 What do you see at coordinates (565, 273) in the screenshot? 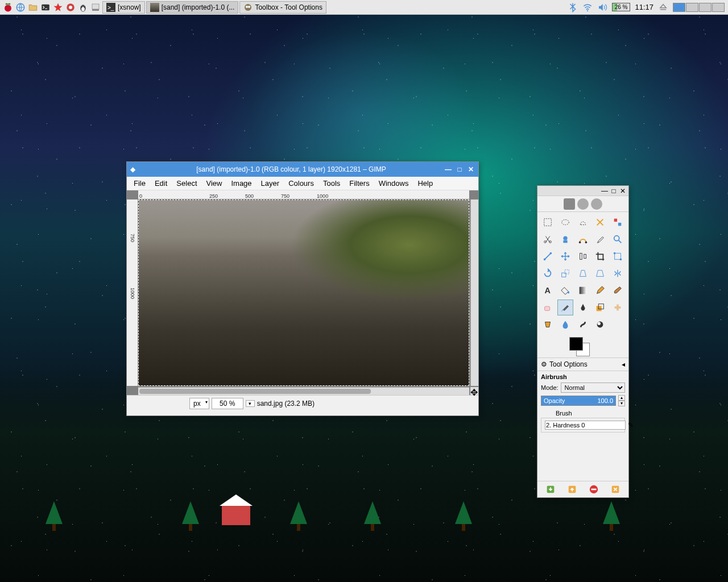
I see `scale-tool` at bounding box center [565, 273].